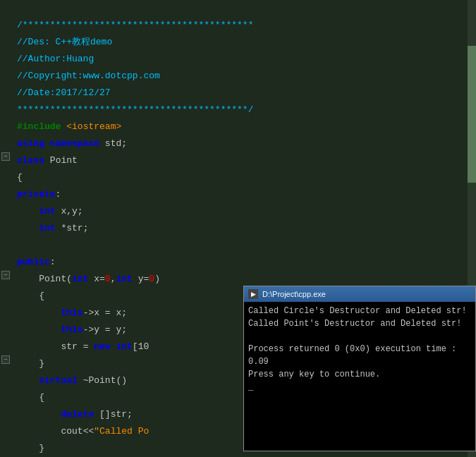 The width and height of the screenshot is (476, 457). Describe the element at coordinates (472, 114) in the screenshot. I see `scrollbar-thumb` at that location.